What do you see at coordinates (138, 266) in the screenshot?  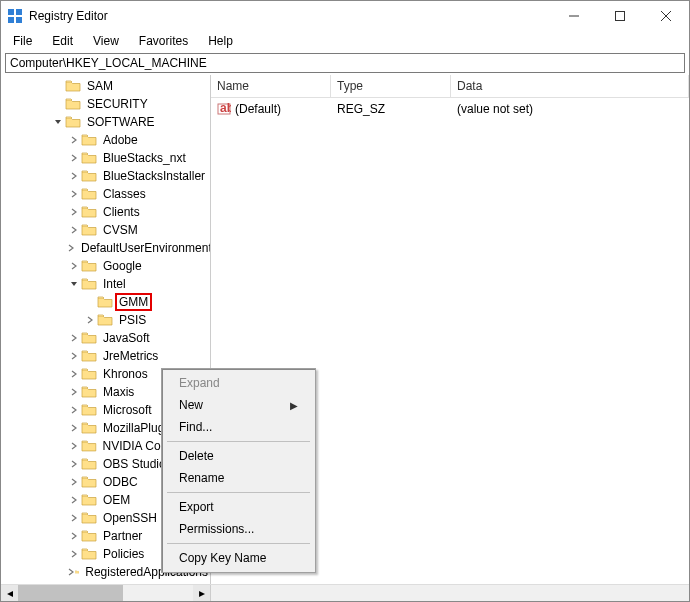 I see `tree-node: Google` at bounding box center [138, 266].